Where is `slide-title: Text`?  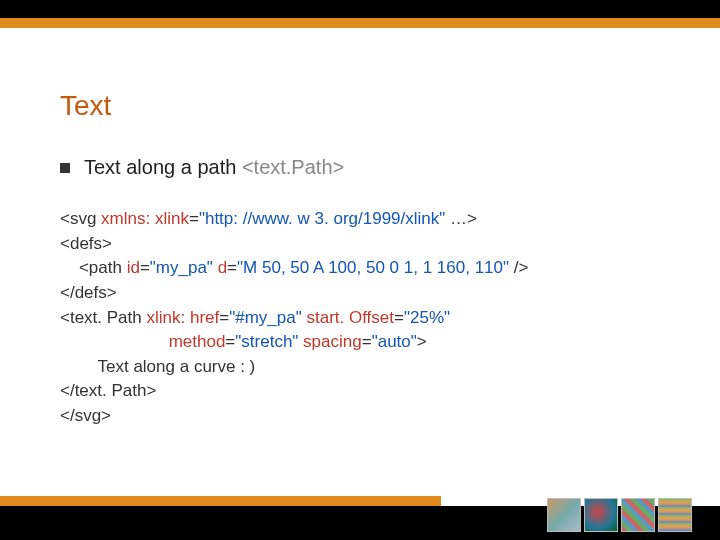 slide-title: Text is located at coordinates (370, 106).